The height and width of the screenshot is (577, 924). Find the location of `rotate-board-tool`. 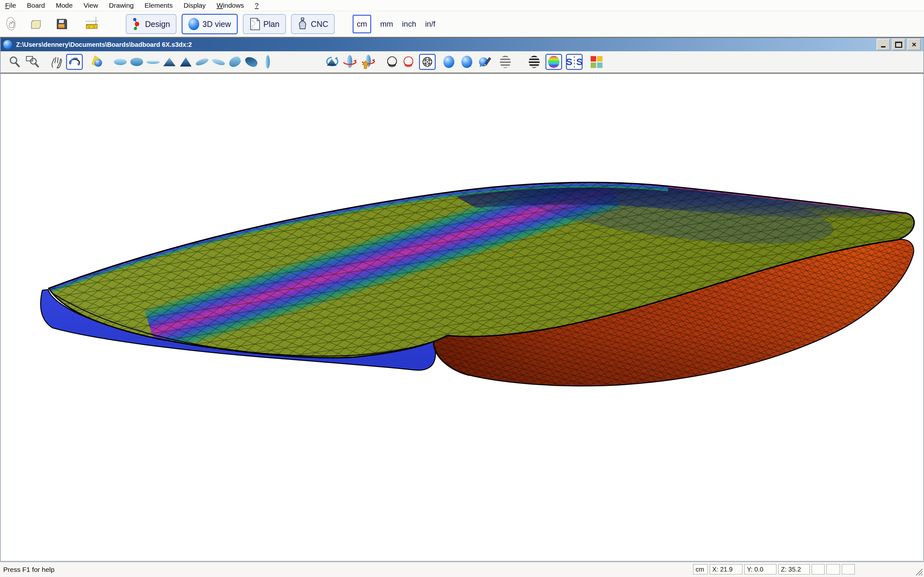

rotate-board-tool is located at coordinates (350, 62).